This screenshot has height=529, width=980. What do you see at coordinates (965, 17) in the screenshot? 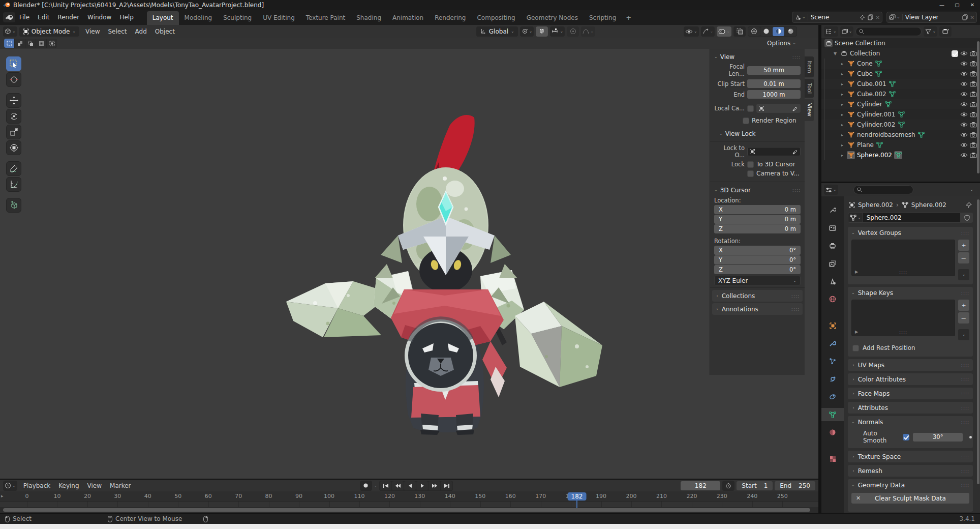
I see `new-view-layer-icon` at bounding box center [965, 17].